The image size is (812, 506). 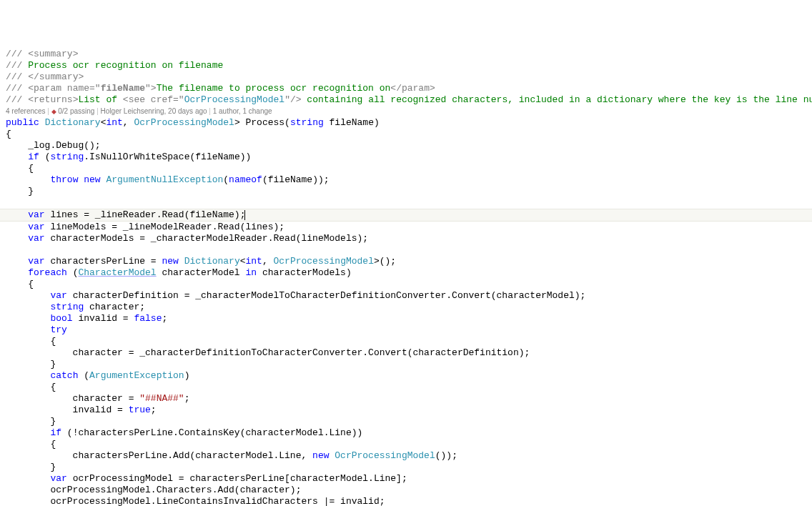 I want to click on code-line: ocrProcessingModel.Characters.Add(charac…, so click(x=153, y=490).